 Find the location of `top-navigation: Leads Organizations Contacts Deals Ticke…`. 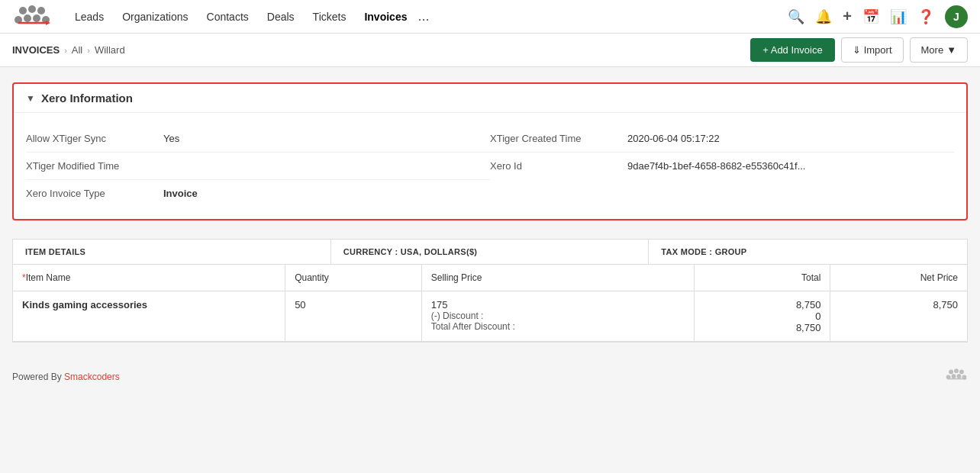

top-navigation: Leads Organizations Contacts Deals Ticke… is located at coordinates (490, 17).